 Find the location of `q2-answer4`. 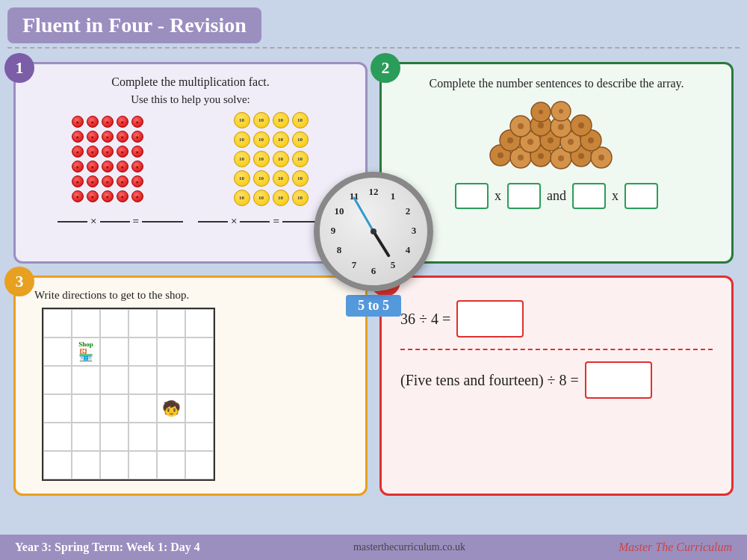

q2-answer4 is located at coordinates (641, 196).